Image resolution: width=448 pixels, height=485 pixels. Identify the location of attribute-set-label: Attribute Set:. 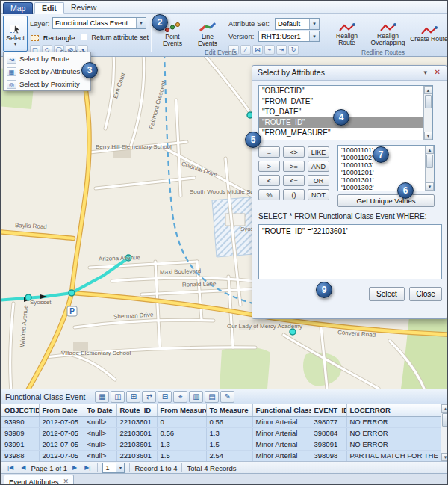
(249, 24).